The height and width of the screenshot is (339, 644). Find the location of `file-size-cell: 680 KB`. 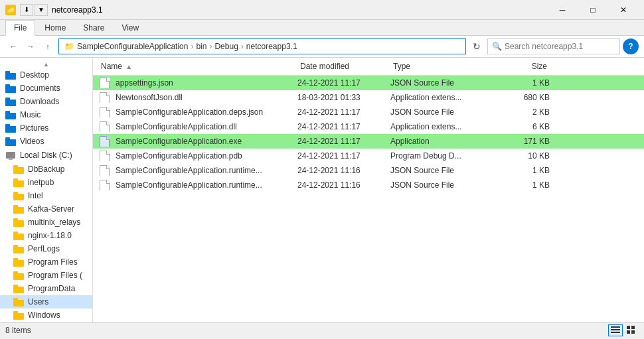

file-size-cell: 680 KB is located at coordinates (523, 98).